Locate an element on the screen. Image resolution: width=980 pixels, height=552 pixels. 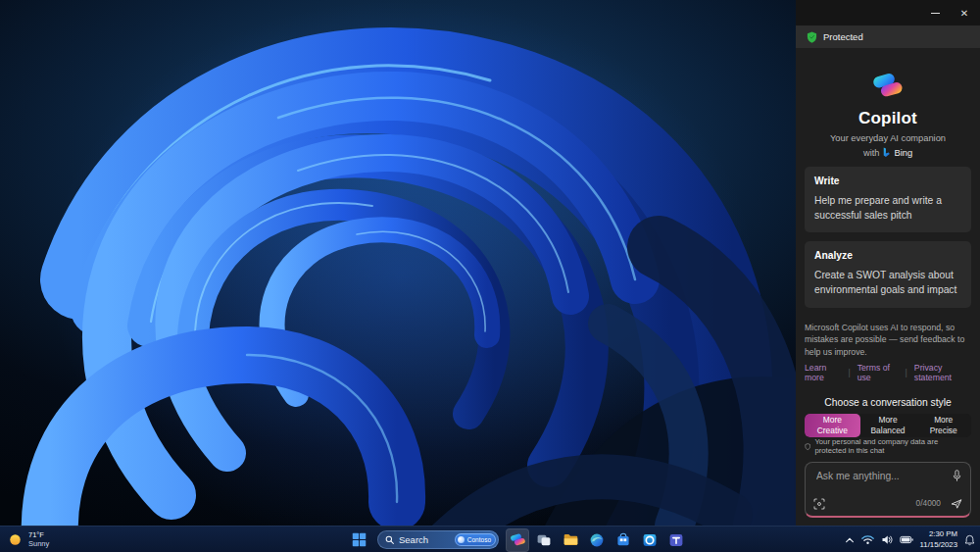
taskbar-center: Search Contoso is located at coordinates (517, 539).